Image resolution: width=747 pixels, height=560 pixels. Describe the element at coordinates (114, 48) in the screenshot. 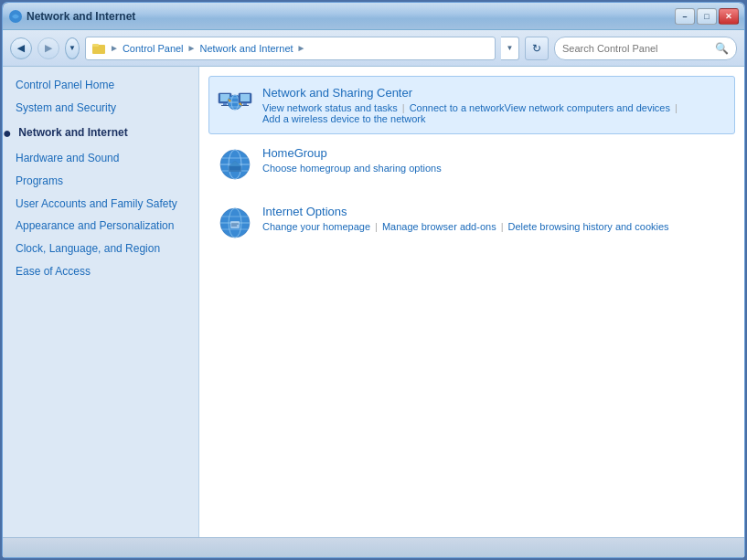

I see `breadcrumb-sep-1: ►` at that location.